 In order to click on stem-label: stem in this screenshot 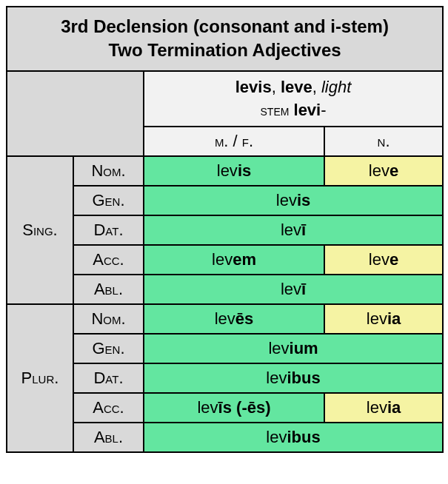, I will do `click(275, 110)`.